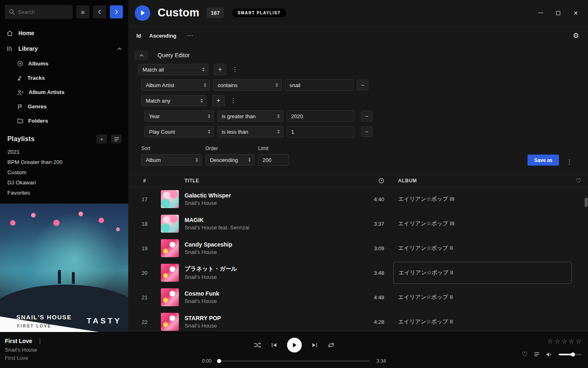 The height and width of the screenshot is (368, 588). Describe the element at coordinates (270, 224) in the screenshot. I see `track-info: MAGIK Snail's House feat. Sennzai` at that location.